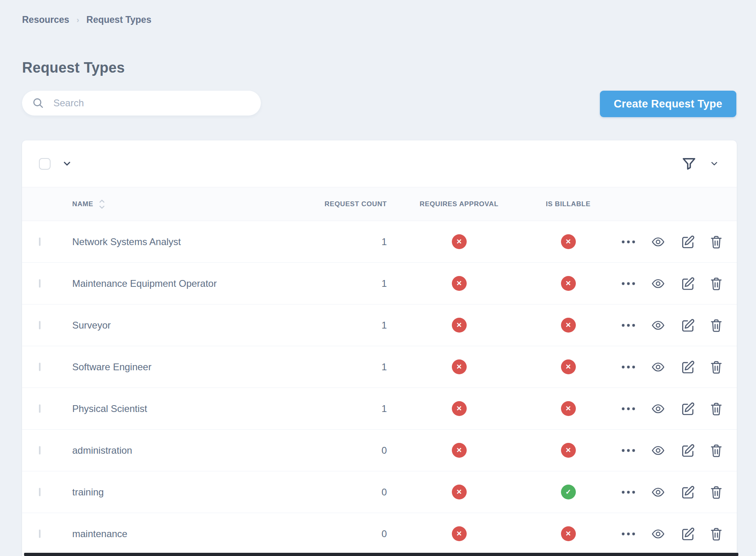 The image size is (756, 556). Describe the element at coordinates (45, 164) in the screenshot. I see `select-all-checkbox` at that location.